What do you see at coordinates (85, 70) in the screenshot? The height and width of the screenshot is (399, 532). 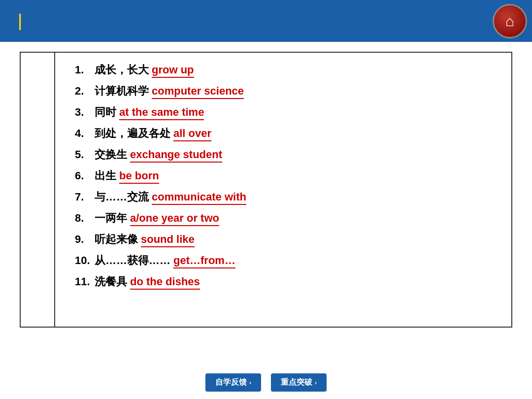 I see `item-num: 1.` at bounding box center [85, 70].